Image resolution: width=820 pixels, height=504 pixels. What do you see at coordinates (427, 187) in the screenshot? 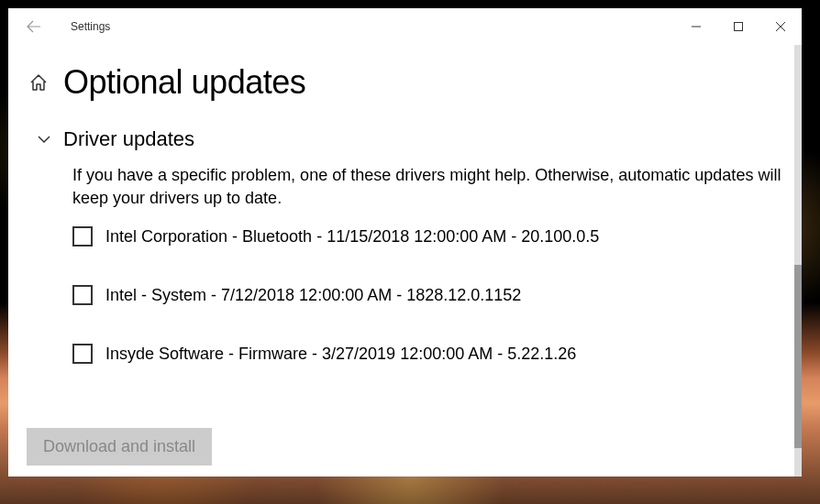
I see `section-description: If you have a specific problem, one of t…` at bounding box center [427, 187].